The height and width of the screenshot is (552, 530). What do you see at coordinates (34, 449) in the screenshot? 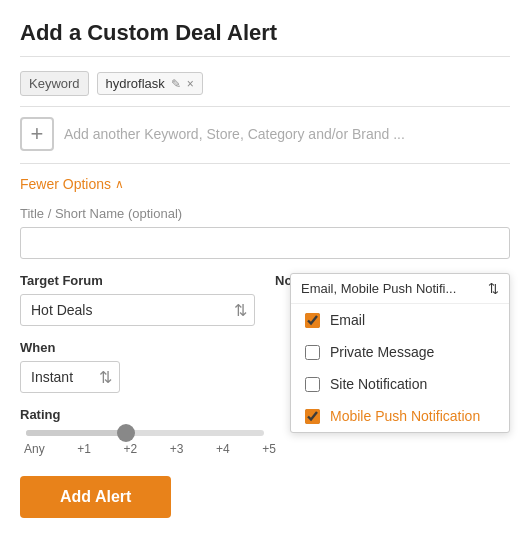
I see `tick-any: Any` at bounding box center [34, 449].